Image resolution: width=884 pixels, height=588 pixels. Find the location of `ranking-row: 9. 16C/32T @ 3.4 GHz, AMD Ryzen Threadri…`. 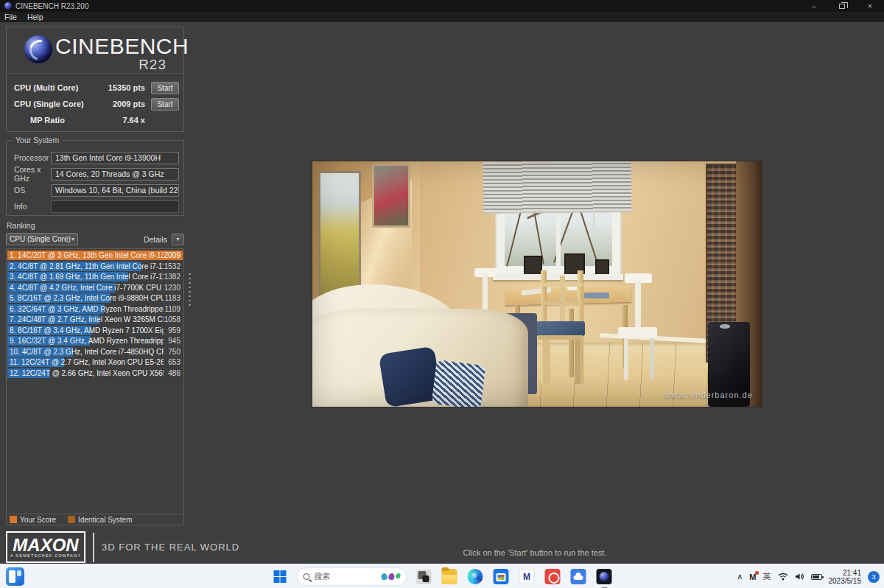

ranking-row: 9. 16C/32T @ 3.4 GHz, AMD Ryzen Threadri… is located at coordinates (95, 340).